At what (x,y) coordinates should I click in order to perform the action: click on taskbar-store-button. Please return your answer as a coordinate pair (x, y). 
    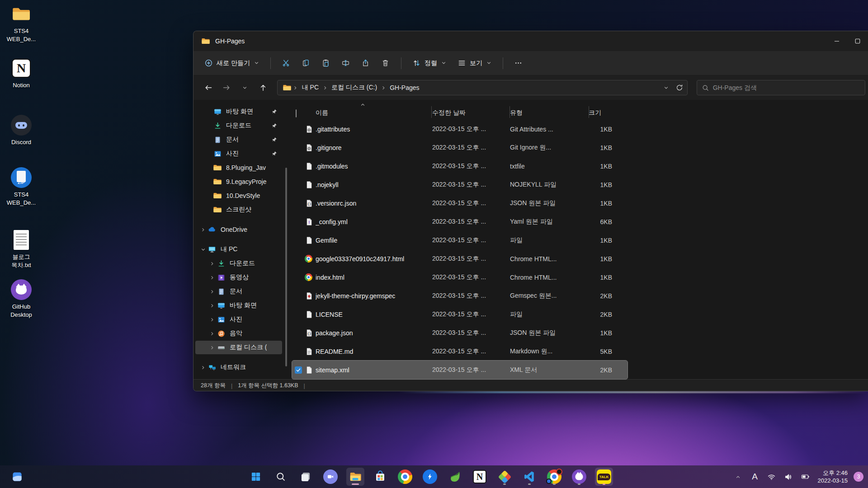
    Looking at the image, I should click on (380, 477).